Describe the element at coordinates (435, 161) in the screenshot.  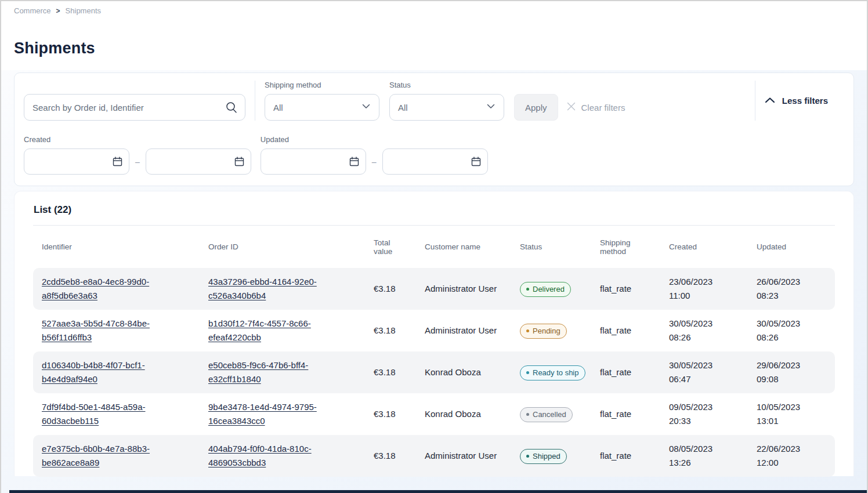
I see `updated-to-wrapper` at that location.